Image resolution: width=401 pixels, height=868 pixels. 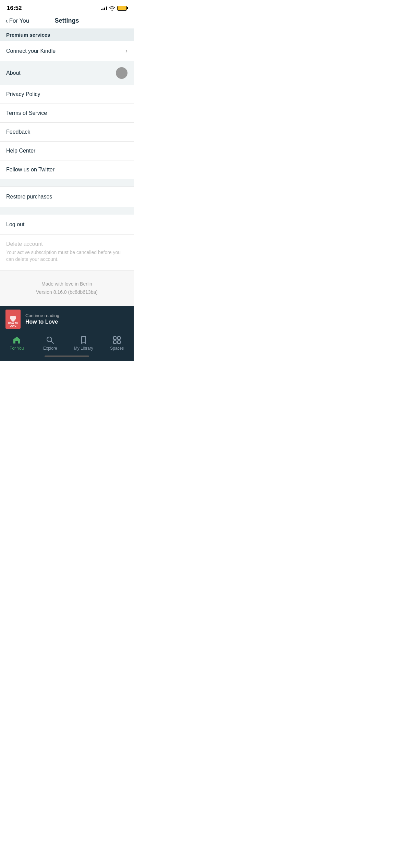 What do you see at coordinates (77, 315) in the screenshot?
I see `continue-reading-label: Continue reading` at bounding box center [77, 315].